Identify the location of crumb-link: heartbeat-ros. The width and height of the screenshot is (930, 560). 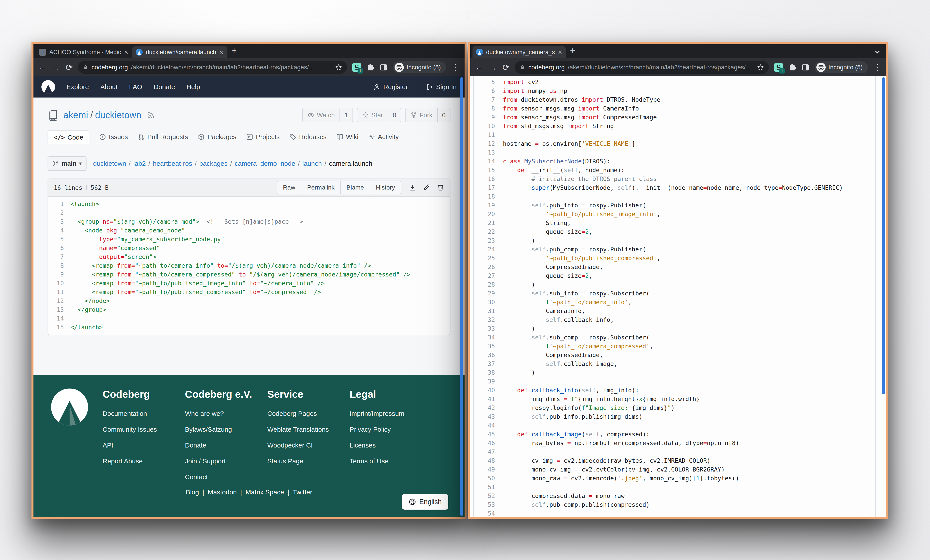
(172, 164).